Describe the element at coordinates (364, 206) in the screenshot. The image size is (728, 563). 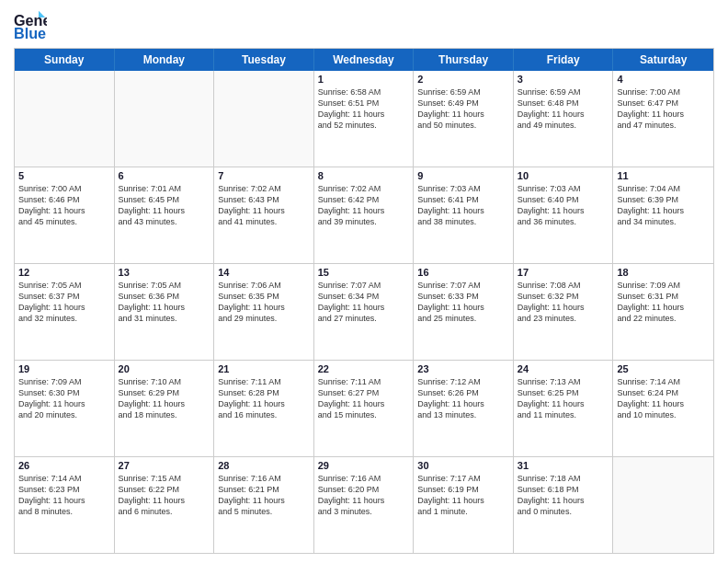
I see `cell-info: Sunrise: 7:02 AM Sunset: 6:42 PM Dayligh…` at that location.